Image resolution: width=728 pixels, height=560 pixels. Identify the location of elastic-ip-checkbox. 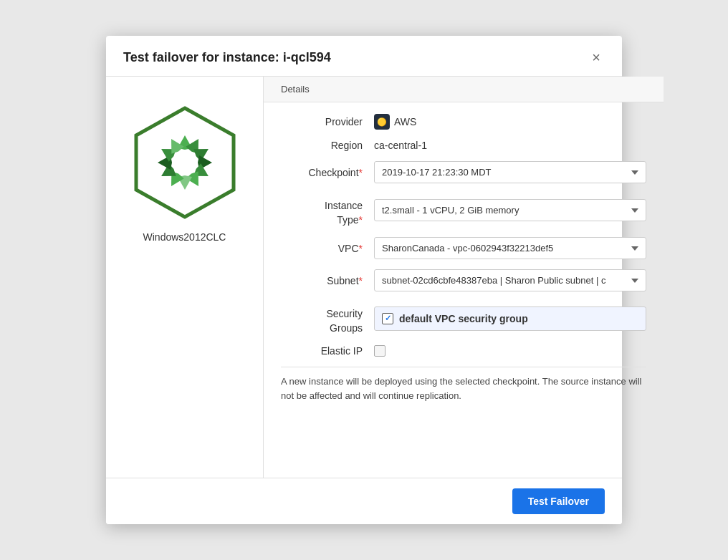
(380, 351).